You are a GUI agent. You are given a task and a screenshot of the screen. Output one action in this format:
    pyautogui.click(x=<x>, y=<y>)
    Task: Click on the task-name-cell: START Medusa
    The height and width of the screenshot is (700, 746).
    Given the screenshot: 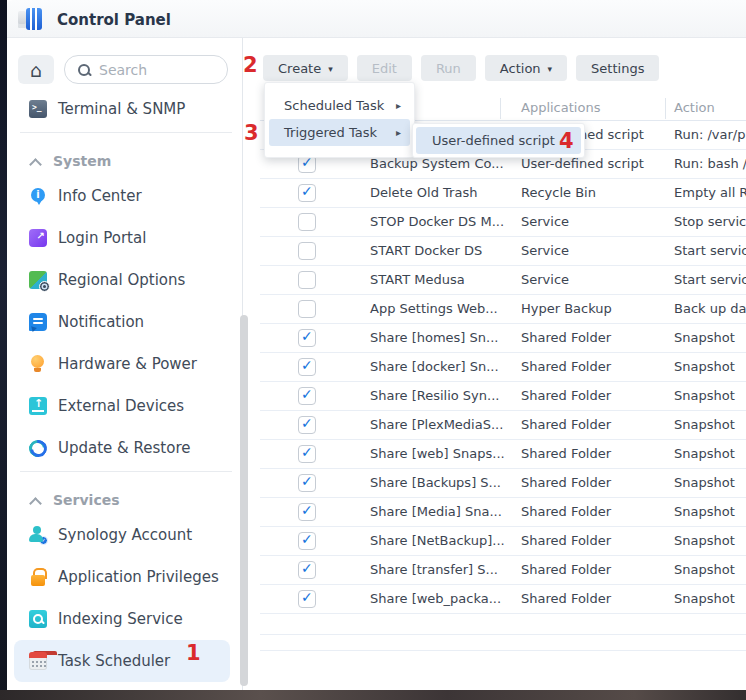 What is the action you would take?
    pyautogui.click(x=418, y=280)
    